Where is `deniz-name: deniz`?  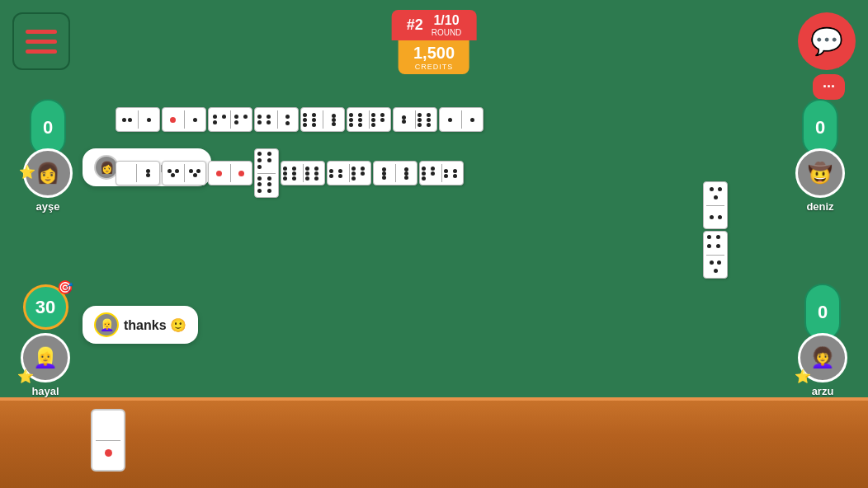
deniz-name: deniz is located at coordinates (820, 206).